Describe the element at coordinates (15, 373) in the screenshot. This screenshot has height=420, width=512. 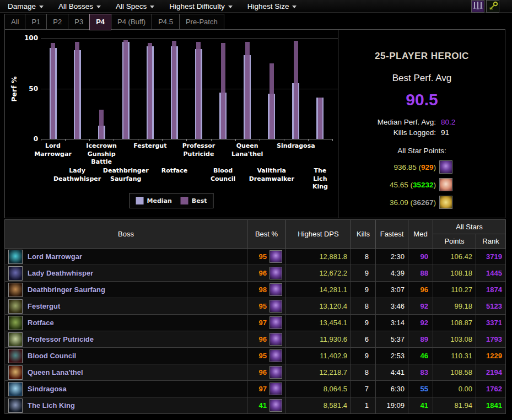
I see `boss-icon-queen-lana-thel` at that location.